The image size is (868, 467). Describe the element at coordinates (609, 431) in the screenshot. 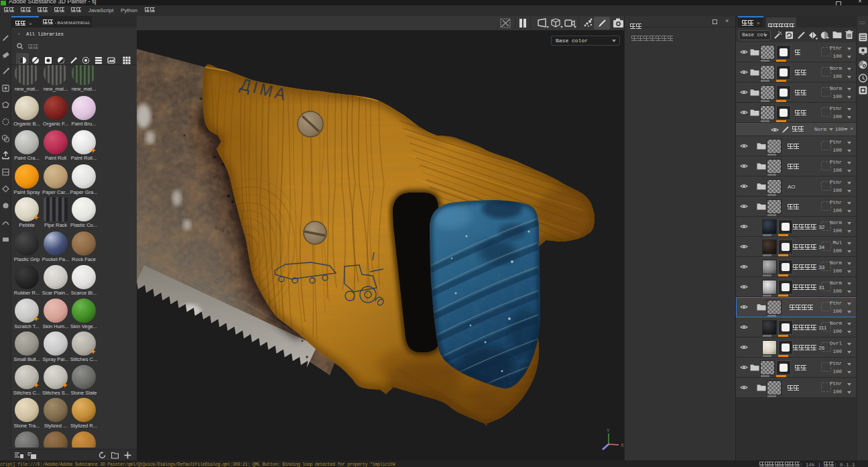

I see `svg-text: Y` at that location.